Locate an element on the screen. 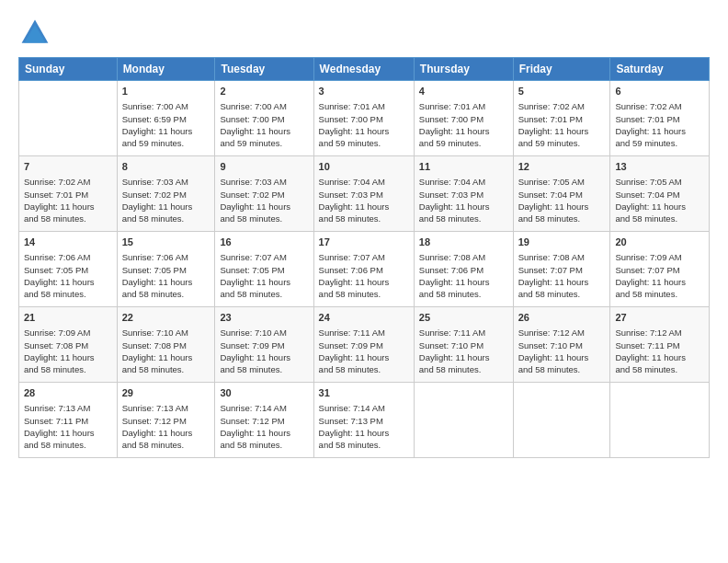 This screenshot has width=728, height=563. day-info-line: Sunset: 7:10 PM is located at coordinates (463, 346).